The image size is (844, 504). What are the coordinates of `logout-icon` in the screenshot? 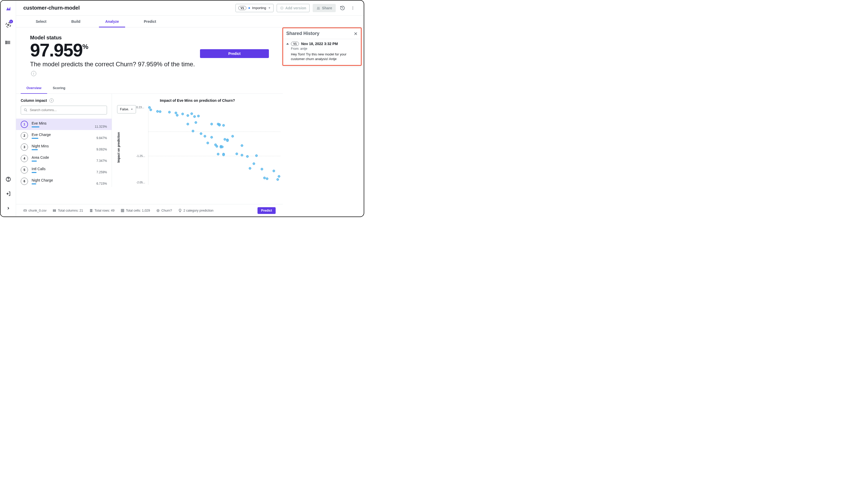 It's located at (8, 194).